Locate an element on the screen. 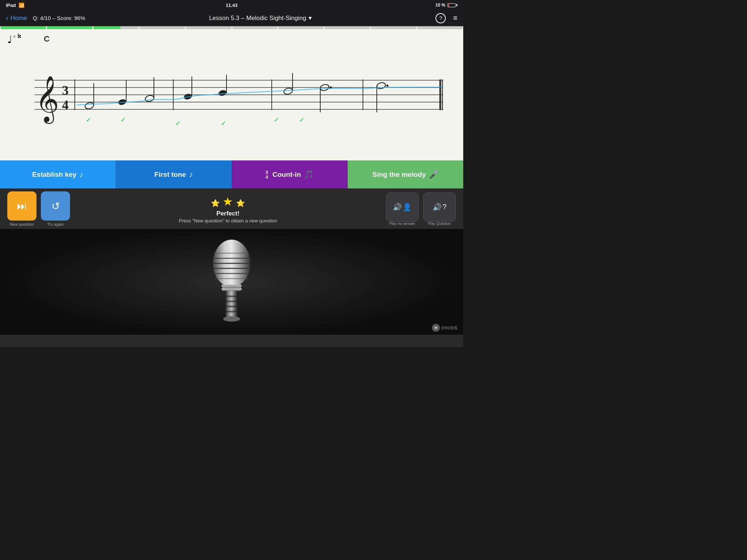  play-my-answer-label: Play my answer is located at coordinates (403, 224).